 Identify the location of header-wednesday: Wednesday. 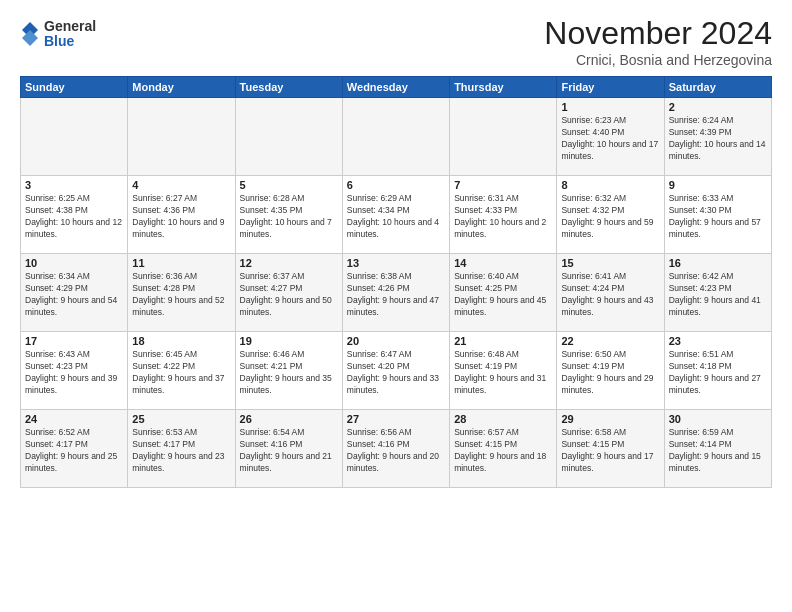
(396, 88).